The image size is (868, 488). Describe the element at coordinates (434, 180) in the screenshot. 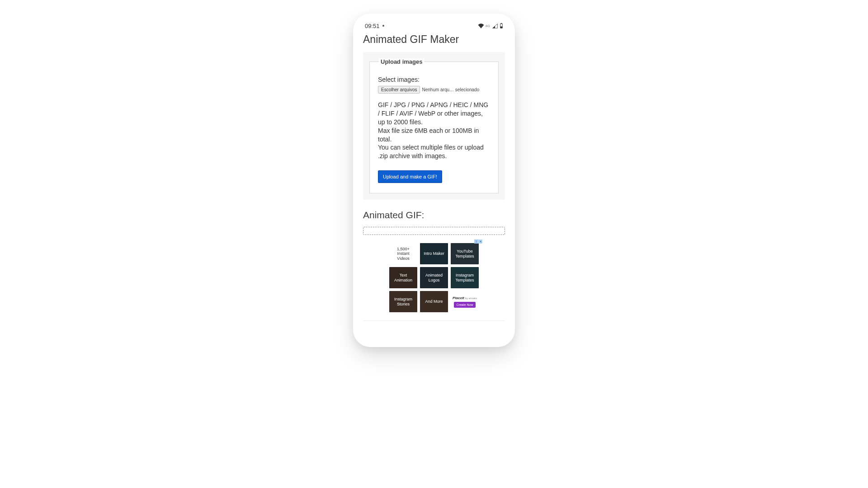

I see `phone-screen: 09:51 4G Animated GIF Maker` at that location.